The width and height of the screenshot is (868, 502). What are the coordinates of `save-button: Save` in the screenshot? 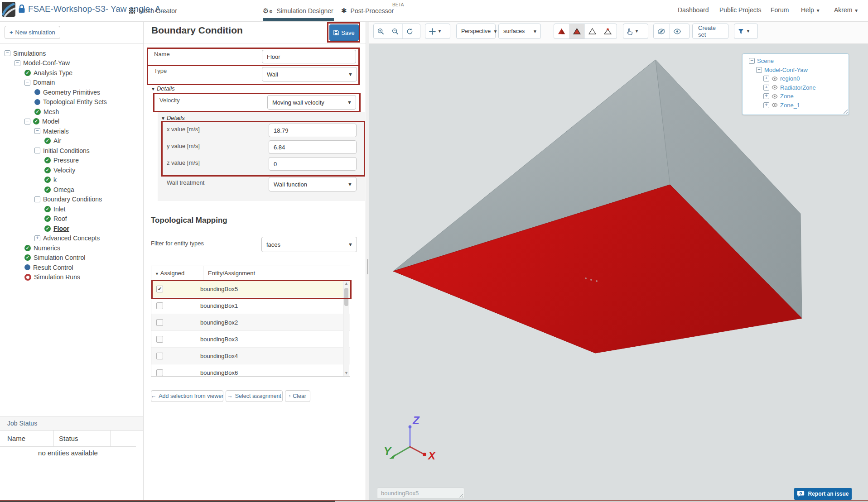 It's located at (344, 33).